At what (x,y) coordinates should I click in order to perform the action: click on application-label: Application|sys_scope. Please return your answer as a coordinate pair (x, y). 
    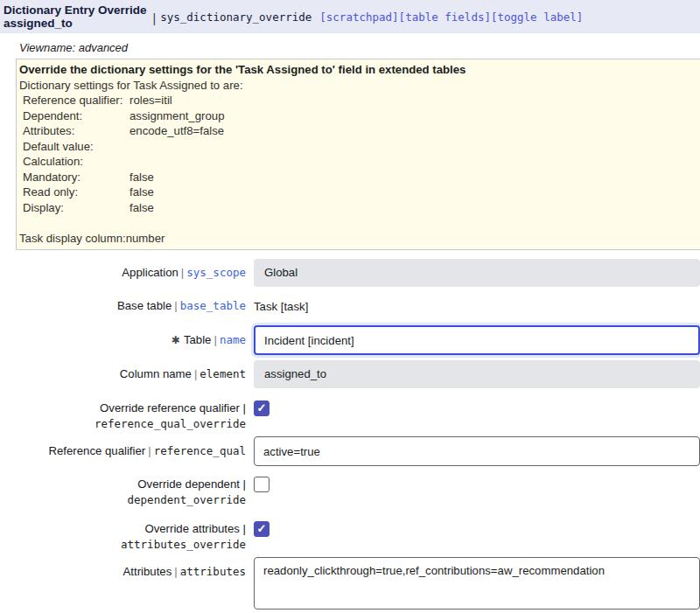
    Looking at the image, I should click on (127, 273).